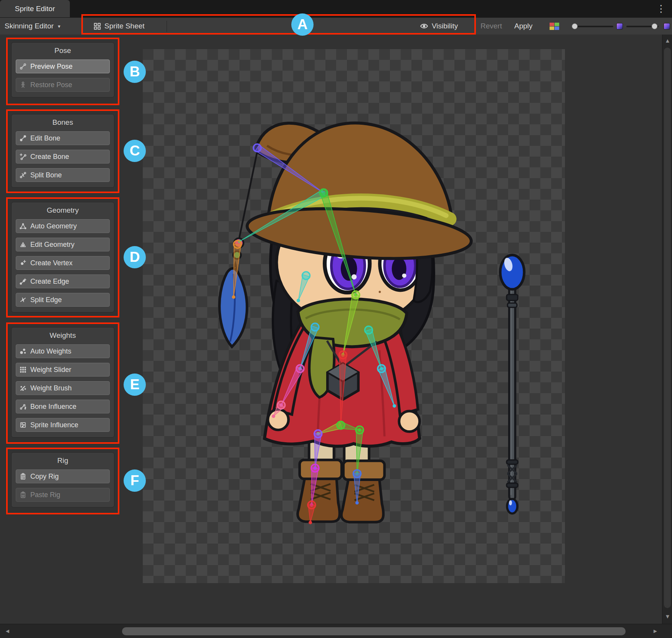 The height and width of the screenshot is (638, 672). What do you see at coordinates (135, 481) in the screenshot?
I see `annotation-badge-f: F` at bounding box center [135, 481].